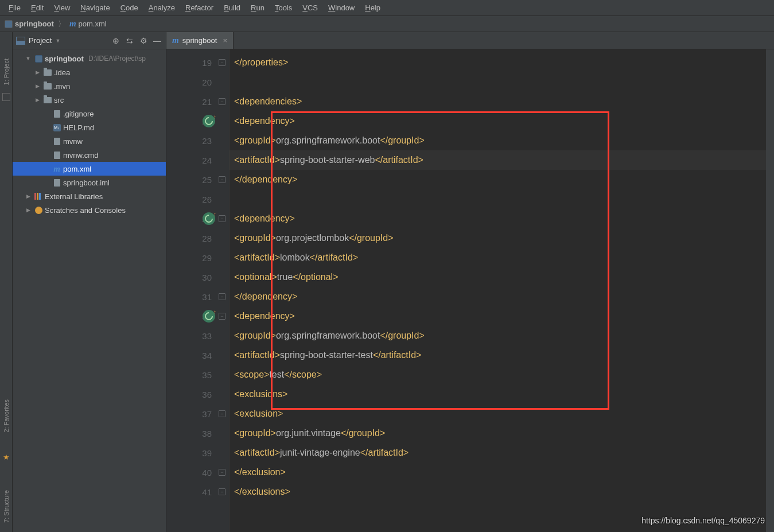 The height and width of the screenshot is (532, 774). I want to click on close-icon: ×, so click(225, 40).